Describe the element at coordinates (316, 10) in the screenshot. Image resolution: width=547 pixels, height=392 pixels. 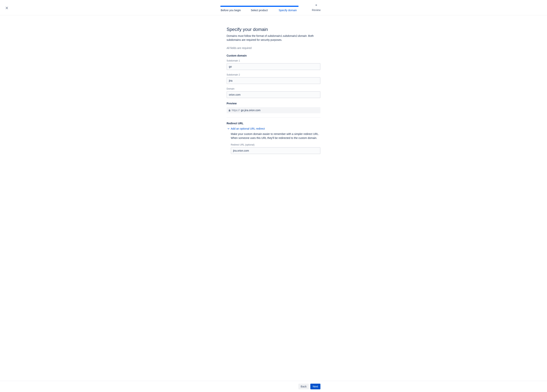
I see `step-label: Review` at that location.